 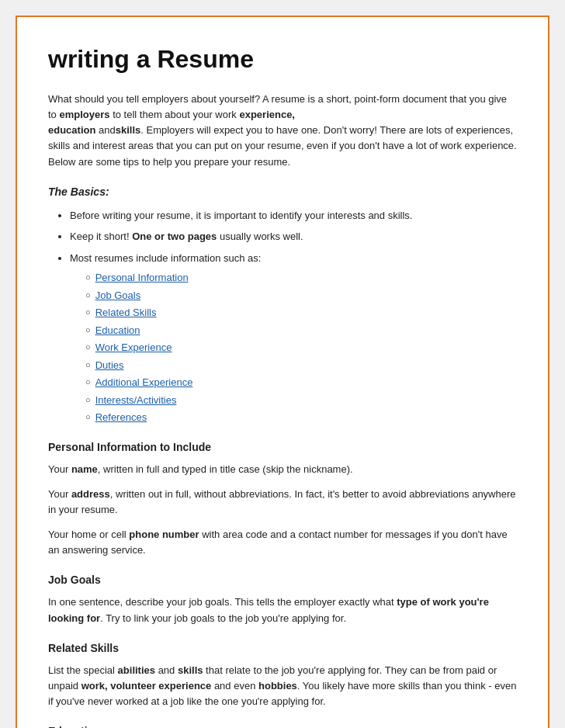 I want to click on bullet-item-1: Before writing your resume, it is import…, so click(x=293, y=216).